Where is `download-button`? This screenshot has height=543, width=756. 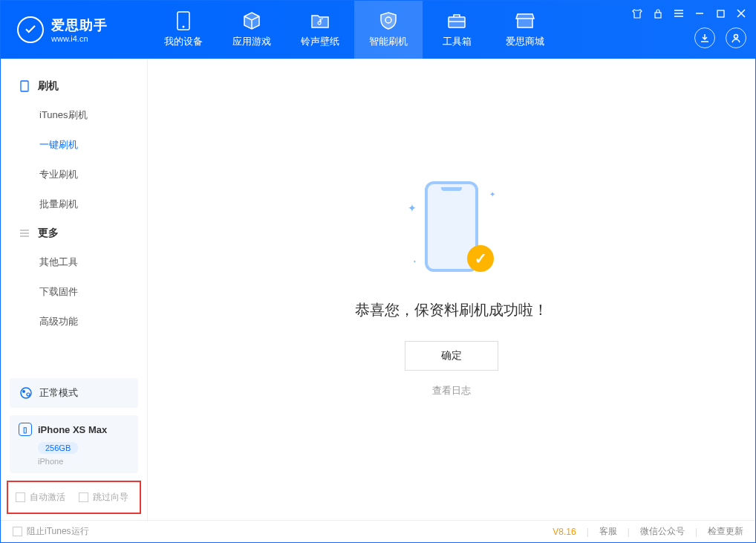
download-button is located at coordinates (705, 38).